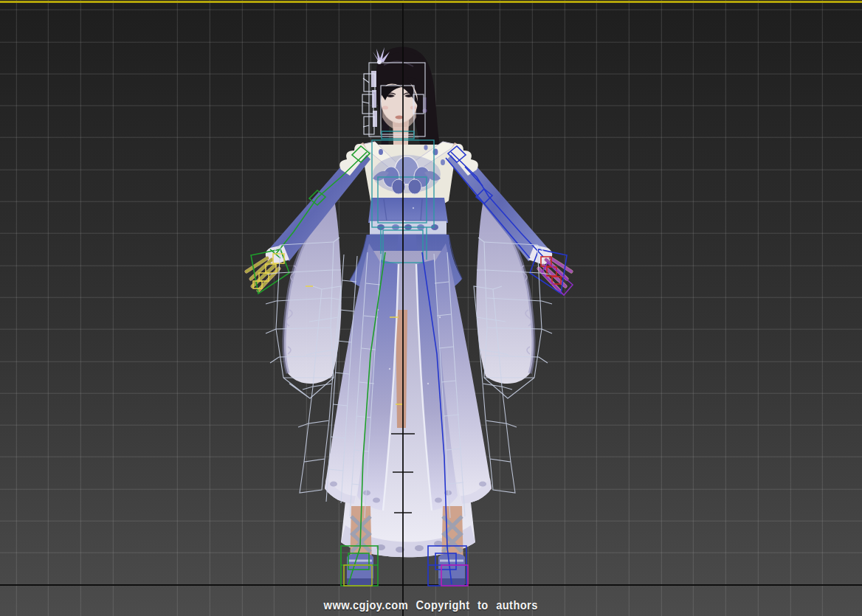  Describe the element at coordinates (431, 1) in the screenshot. I see `active-viewport-border` at that location.